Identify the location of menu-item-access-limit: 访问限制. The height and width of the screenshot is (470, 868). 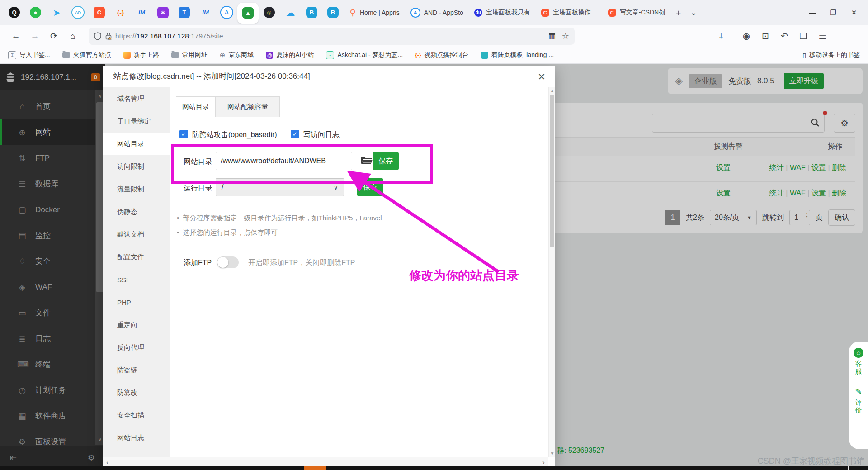
(137, 166).